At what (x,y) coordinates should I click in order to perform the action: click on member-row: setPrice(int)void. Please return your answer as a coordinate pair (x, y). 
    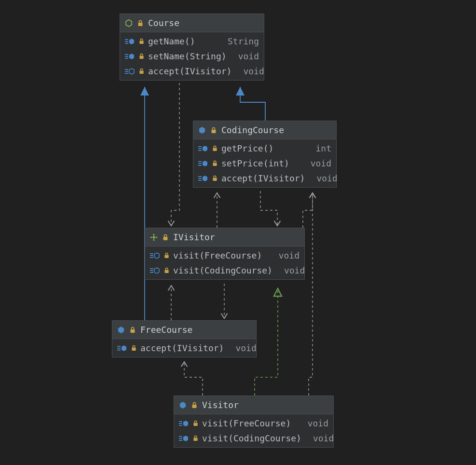
    Looking at the image, I should click on (265, 163).